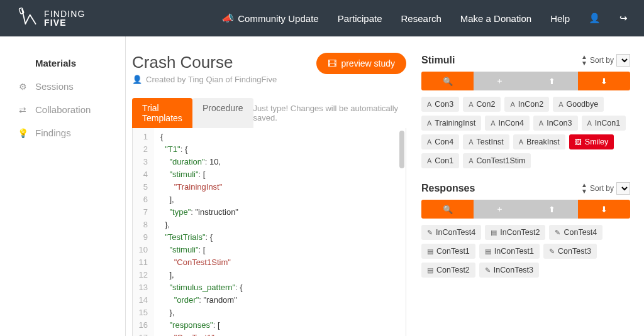 Image resolution: width=644 pixels, height=336 pixels. Describe the element at coordinates (63, 133) in the screenshot. I see `sidebar-item-findings: 💡Findings` at that location.